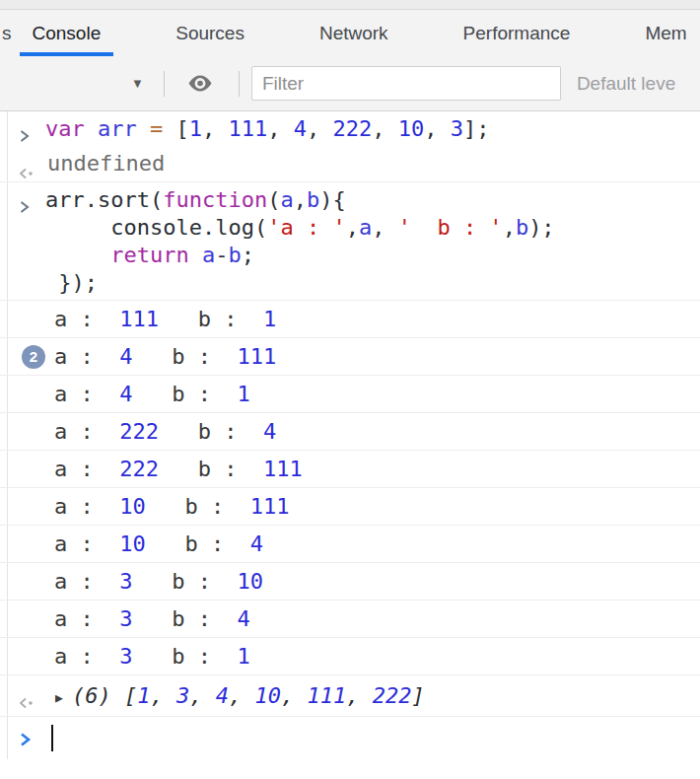 The image size is (700, 779). I want to click on tab-network: Network, so click(354, 34).